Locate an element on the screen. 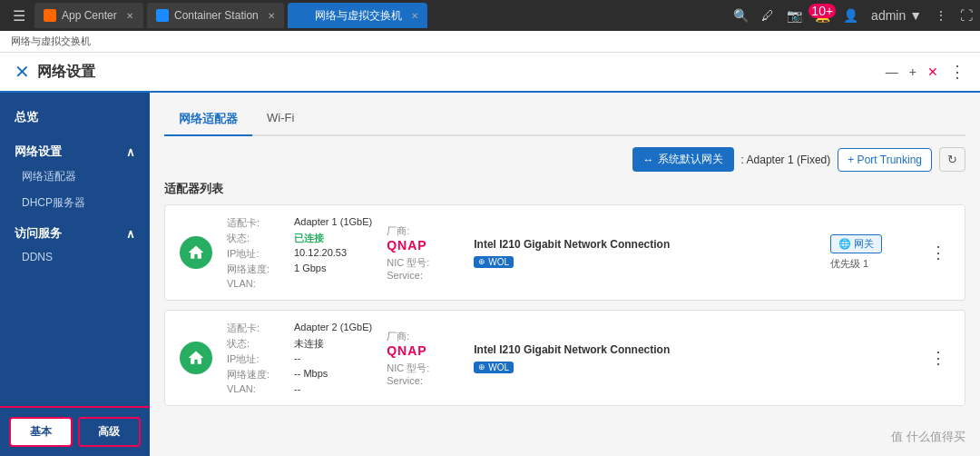 This screenshot has width=980, height=456. sidebar-item-ddns: DDNS is located at coordinates (74, 257).